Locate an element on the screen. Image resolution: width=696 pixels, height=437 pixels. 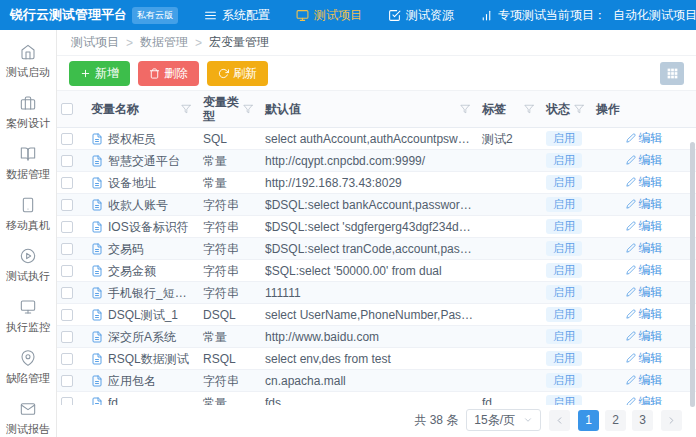
top-nav-item-测试项目: 测试项目 is located at coordinates (329, 16).